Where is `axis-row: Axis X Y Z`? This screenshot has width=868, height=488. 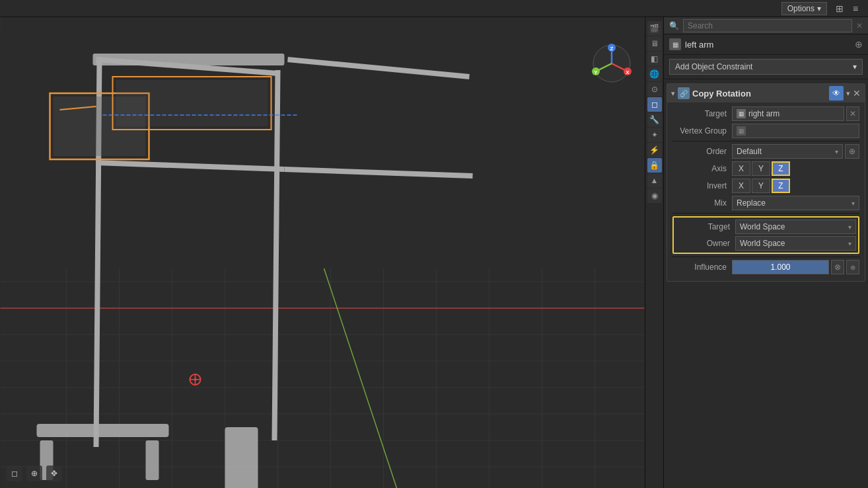 axis-row: Axis X Y Z is located at coordinates (766, 169).